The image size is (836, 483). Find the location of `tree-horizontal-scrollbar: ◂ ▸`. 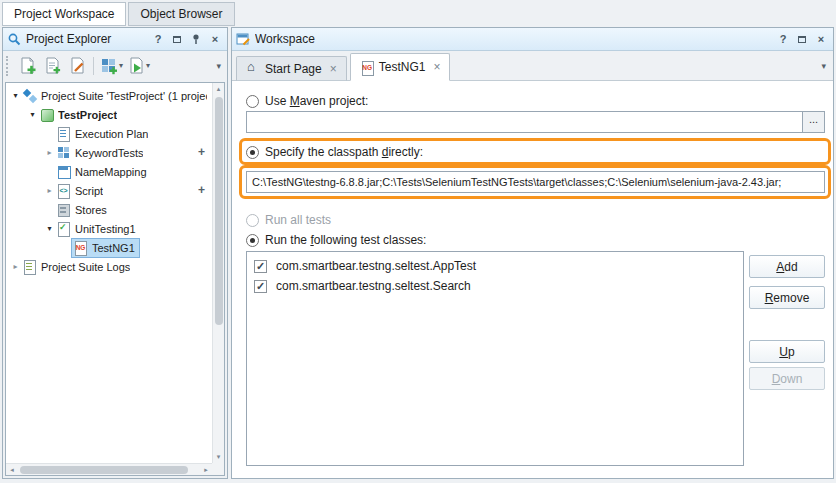

tree-horizontal-scrollbar: ◂ ▸ is located at coordinates (109, 469).